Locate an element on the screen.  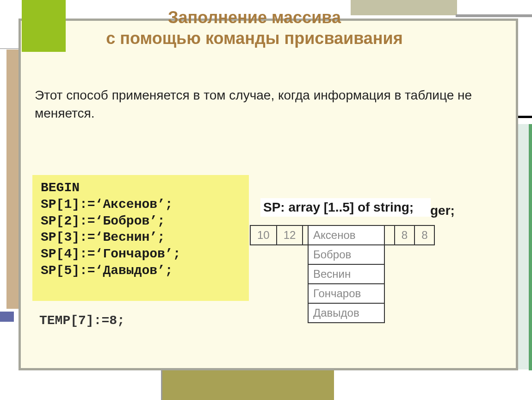
code-l1: SP[1]:=‘Аксенов’; is located at coordinates (107, 205).